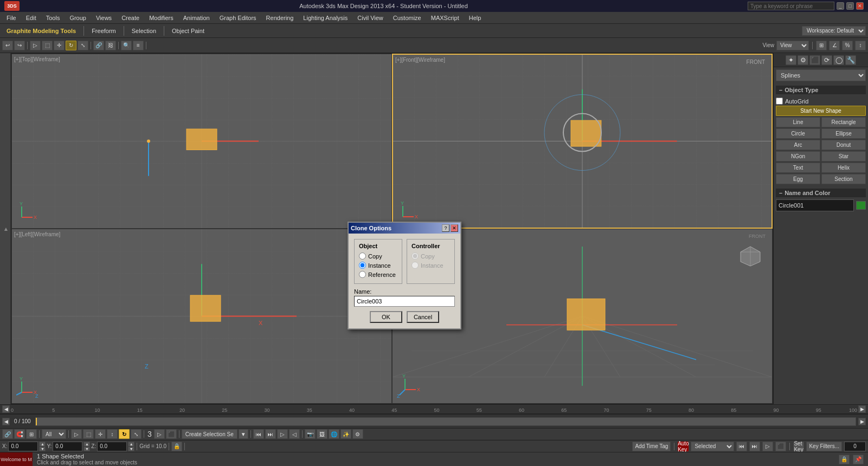  Describe the element at coordinates (87, 449) in the screenshot. I see `coord-y-down: ▼` at that location.